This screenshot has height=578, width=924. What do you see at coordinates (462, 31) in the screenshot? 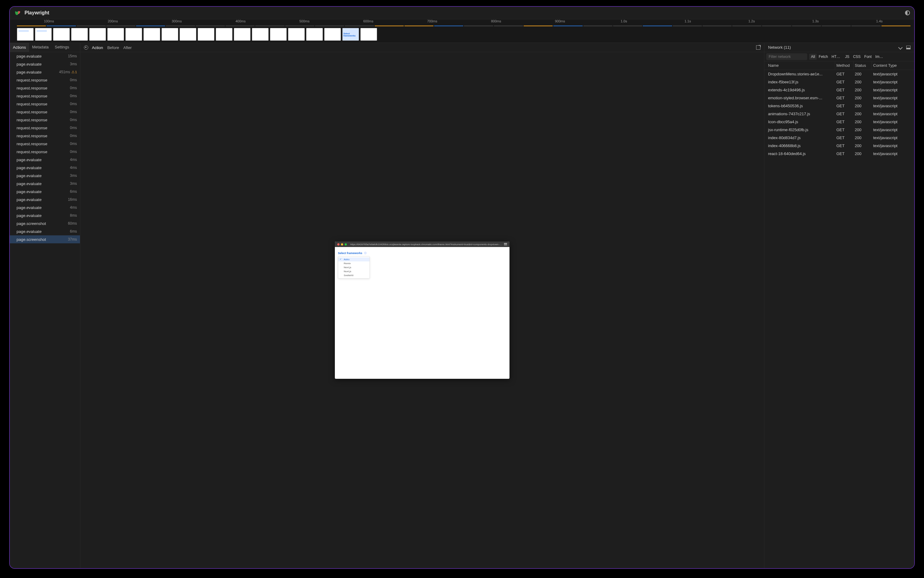
I see `timeline-strip: 100ms200ms300ms400ms500ms600ms700ms800ms…` at bounding box center [462, 31].